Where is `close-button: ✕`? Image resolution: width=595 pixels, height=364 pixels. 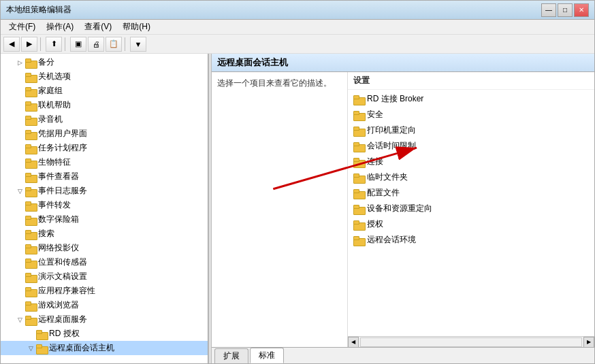 close-button: ✕ is located at coordinates (581, 10).